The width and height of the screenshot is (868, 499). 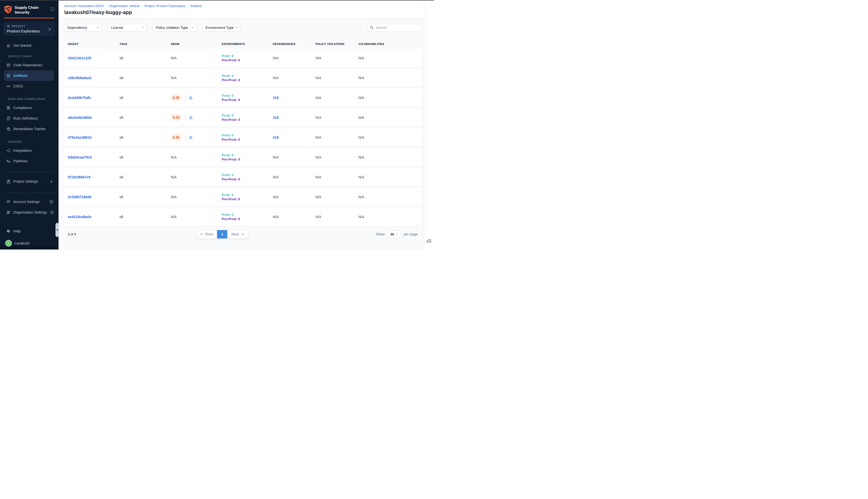 What do you see at coordinates (29, 129) in the screenshot?
I see `sidebar-item-label: Remediation Tracker` at bounding box center [29, 129].